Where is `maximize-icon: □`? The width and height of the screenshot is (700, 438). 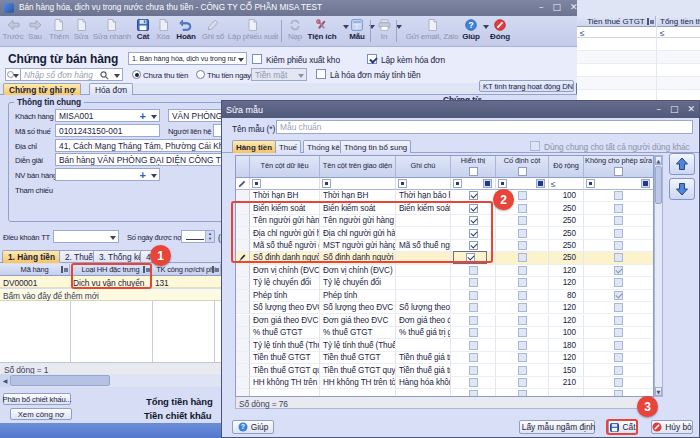
maximize-icon: □ is located at coordinates (558, 7).